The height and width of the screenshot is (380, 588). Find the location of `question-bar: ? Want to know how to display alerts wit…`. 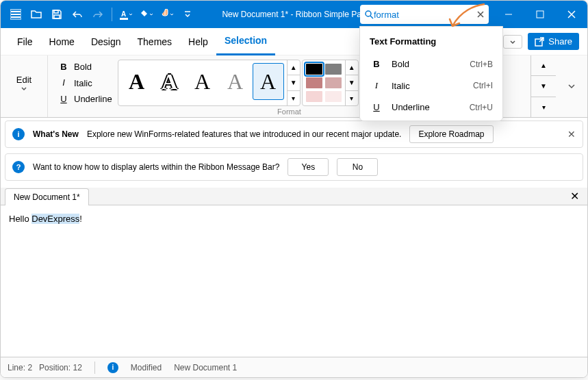

question-bar: ? Want to know how to display alerts wit… is located at coordinates (294, 167).